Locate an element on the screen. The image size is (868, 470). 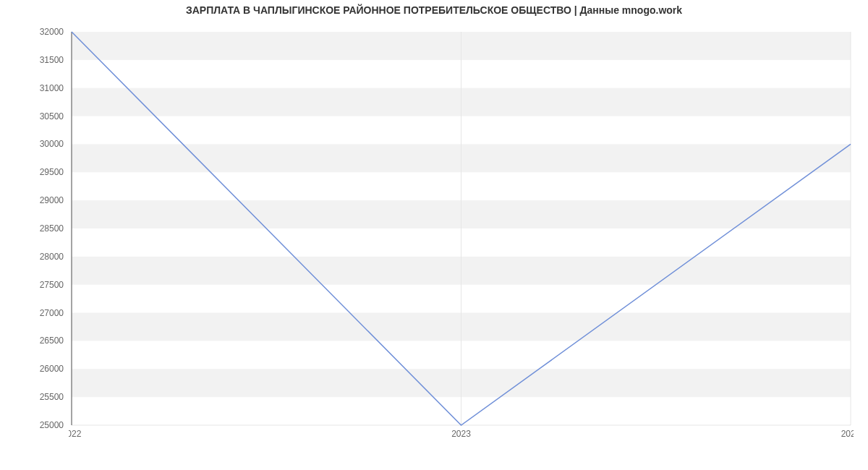
y-tick-label: 29500 is located at coordinates (32, 172).